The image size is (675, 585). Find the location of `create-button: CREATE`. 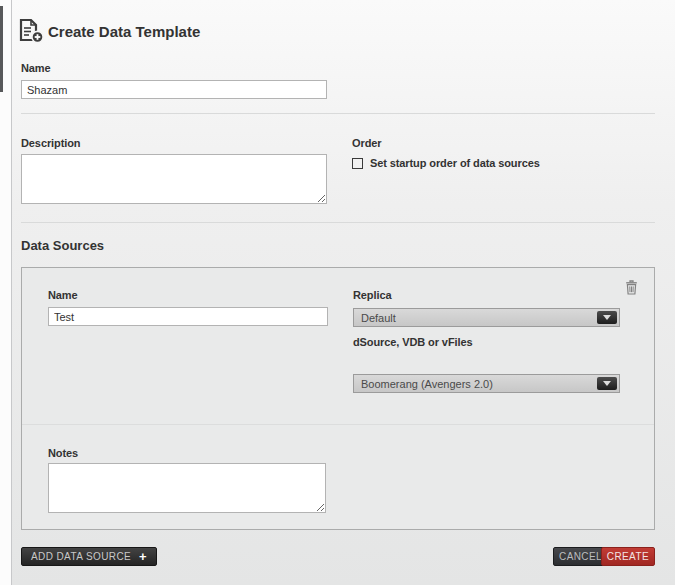

create-button: CREATE is located at coordinates (628, 556).